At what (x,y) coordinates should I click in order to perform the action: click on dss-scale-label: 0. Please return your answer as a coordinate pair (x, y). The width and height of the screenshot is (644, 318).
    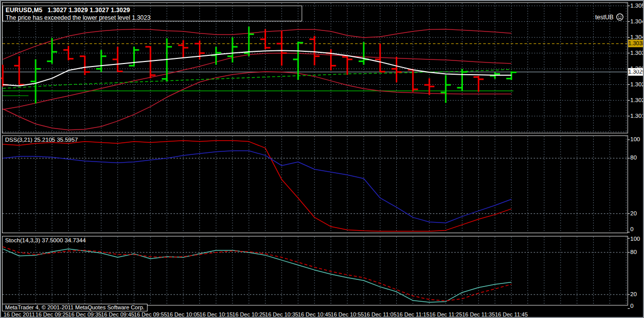
    Looking at the image, I should click on (632, 229).